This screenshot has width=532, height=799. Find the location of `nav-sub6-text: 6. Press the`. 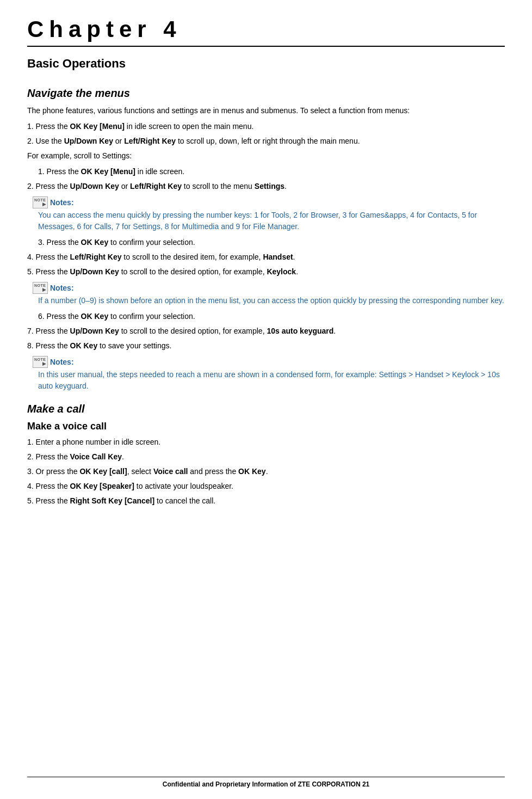

nav-sub6-text: 6. Press the is located at coordinates (60, 316).